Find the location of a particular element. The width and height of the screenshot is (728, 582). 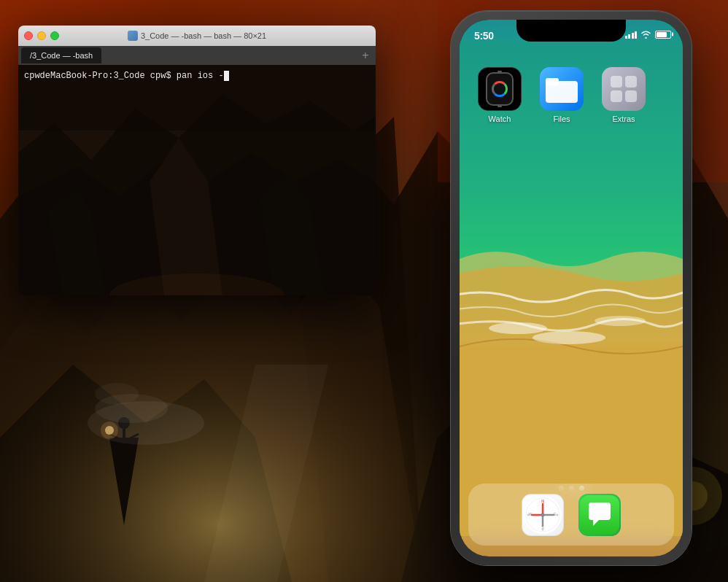

terminal-title: 3_Code — -bash — bash — 80×21 is located at coordinates (197, 36).